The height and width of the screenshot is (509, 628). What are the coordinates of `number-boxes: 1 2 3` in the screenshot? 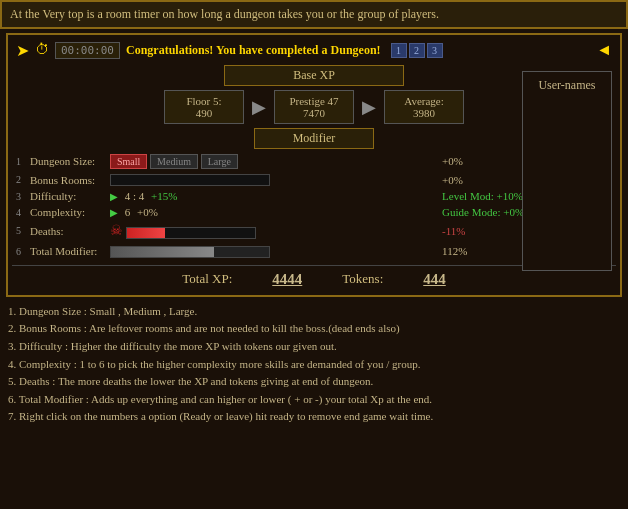 It's located at (417, 50).